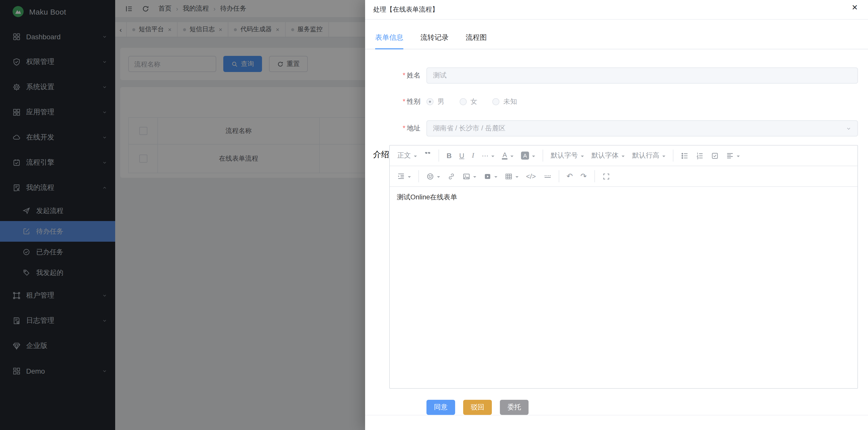 Image resolution: width=868 pixels, height=430 pixels. Describe the element at coordinates (685, 156) in the screenshot. I see `bullet-list-icon` at that location.